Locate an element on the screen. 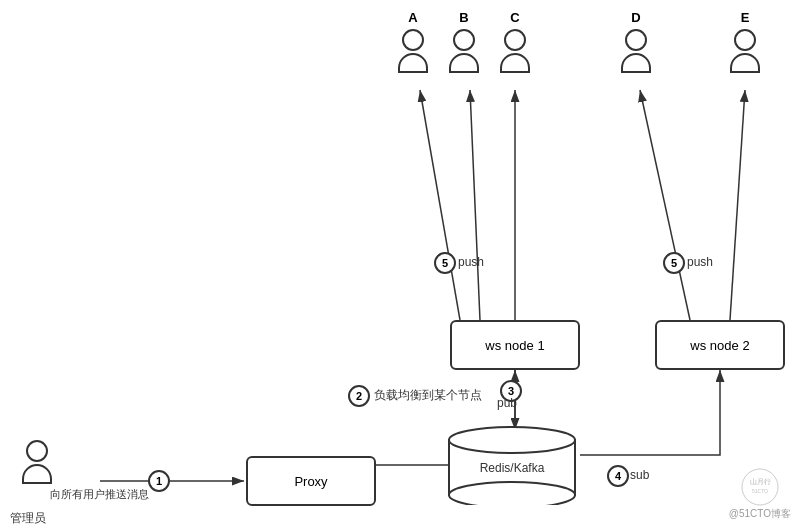 This screenshot has height=531, width=801. ws-node2-box: ws node 2 is located at coordinates (720, 345).